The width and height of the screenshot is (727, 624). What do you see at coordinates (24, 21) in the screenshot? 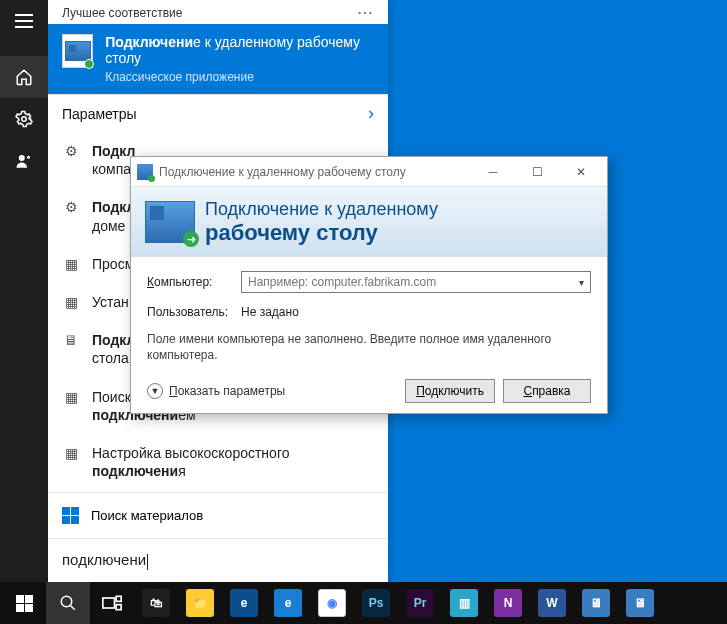
I see `hamburger-button` at bounding box center [24, 21].